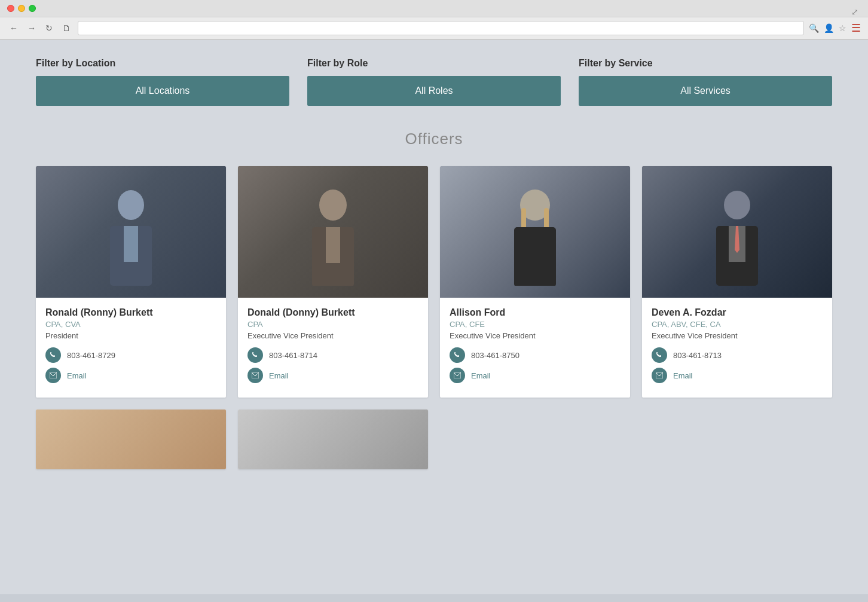  What do you see at coordinates (293, 355) in the screenshot?
I see `officer-phone-text-1: 803-461-8714` at bounding box center [293, 355].